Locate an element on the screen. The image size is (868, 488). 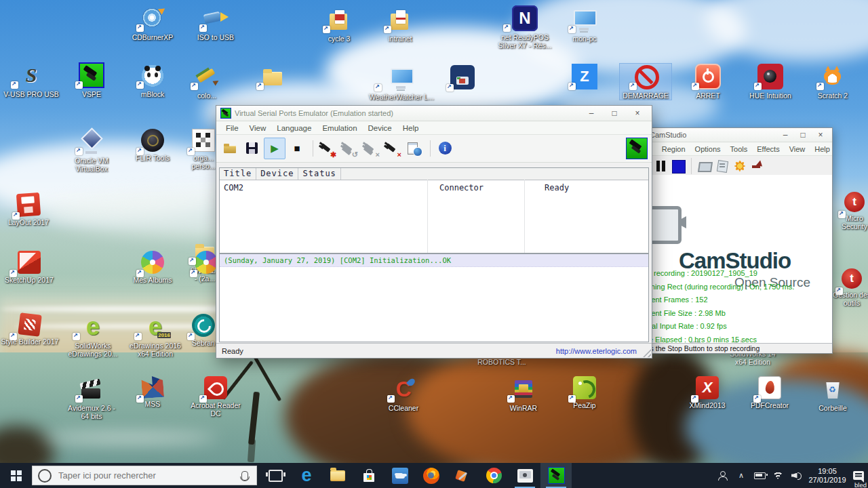
taskbar-app-firefox is located at coordinates (431, 476).